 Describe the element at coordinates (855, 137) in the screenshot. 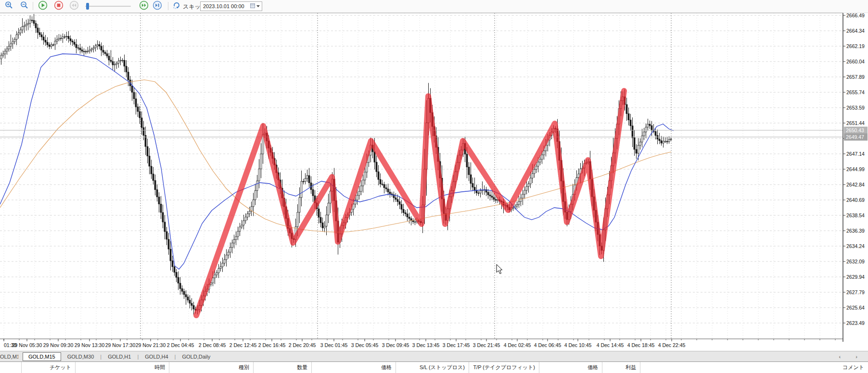

I see `ask-price-tag: 2649.47` at that location.